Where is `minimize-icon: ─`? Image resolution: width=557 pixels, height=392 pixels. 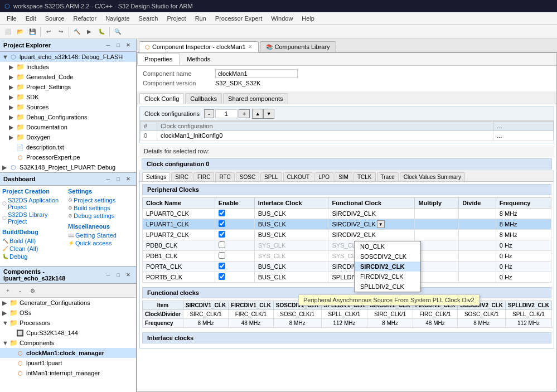 minimize-icon: ─ is located at coordinates (108, 45).